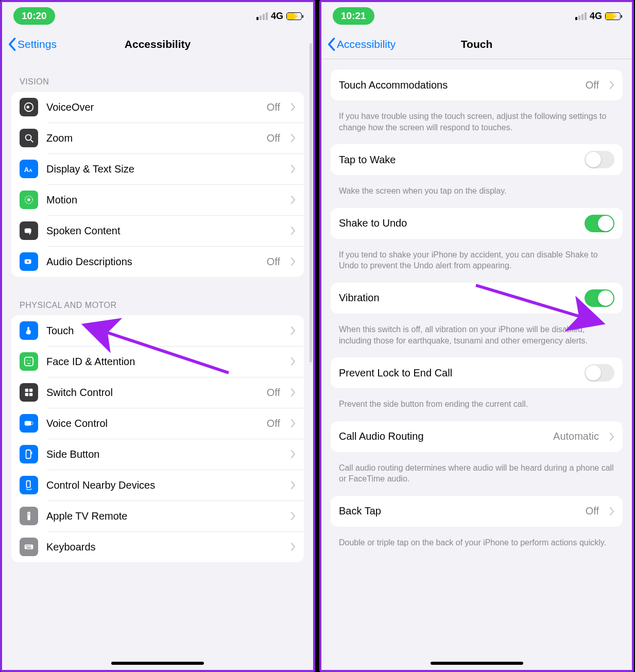 The image size is (635, 672). What do you see at coordinates (158, 169) in the screenshot?
I see `row-display-text-size: AA Display & Text Size` at bounding box center [158, 169].